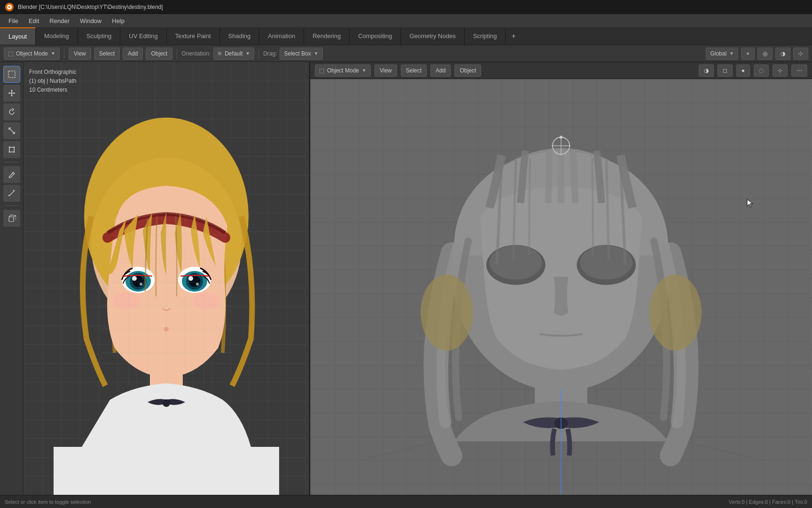  What do you see at coordinates (12, 193) in the screenshot?
I see `measure-tool-btn` at bounding box center [12, 193].